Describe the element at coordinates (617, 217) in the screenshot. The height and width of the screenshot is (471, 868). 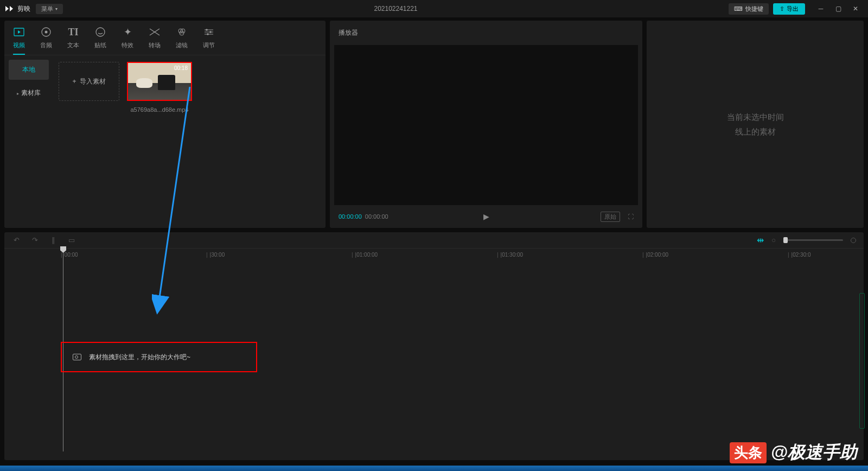
I see `player-right-controls: 原始 ⛶` at that location.